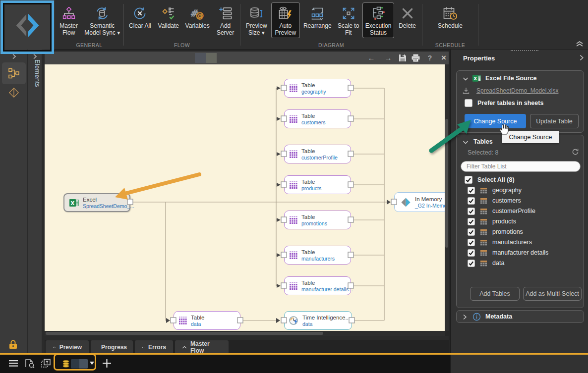  I want to click on print-icon, so click(415, 58).